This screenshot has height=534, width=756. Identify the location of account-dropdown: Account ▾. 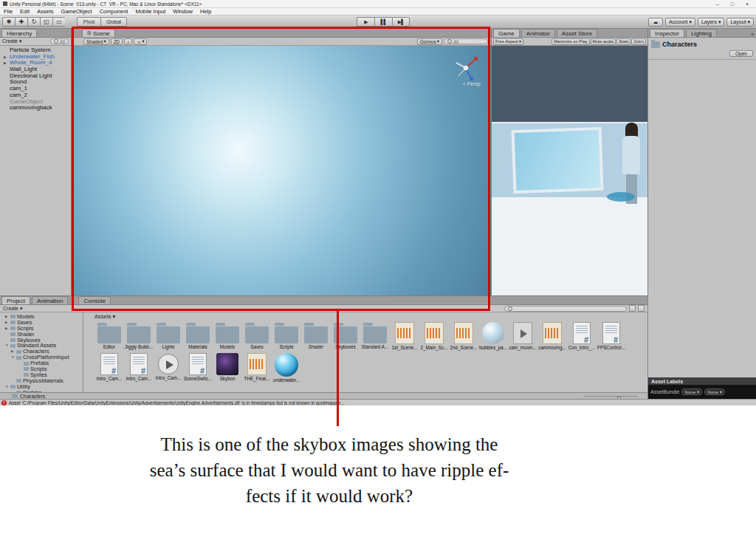
(681, 22).